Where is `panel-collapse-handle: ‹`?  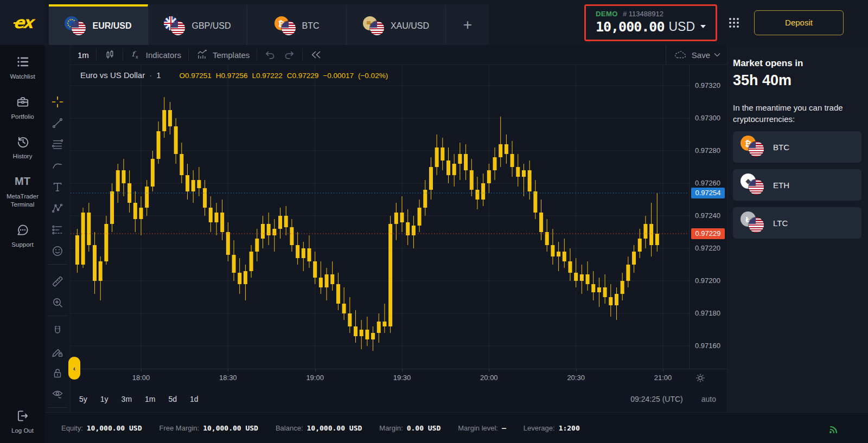
panel-collapse-handle: ‹ is located at coordinates (74, 368).